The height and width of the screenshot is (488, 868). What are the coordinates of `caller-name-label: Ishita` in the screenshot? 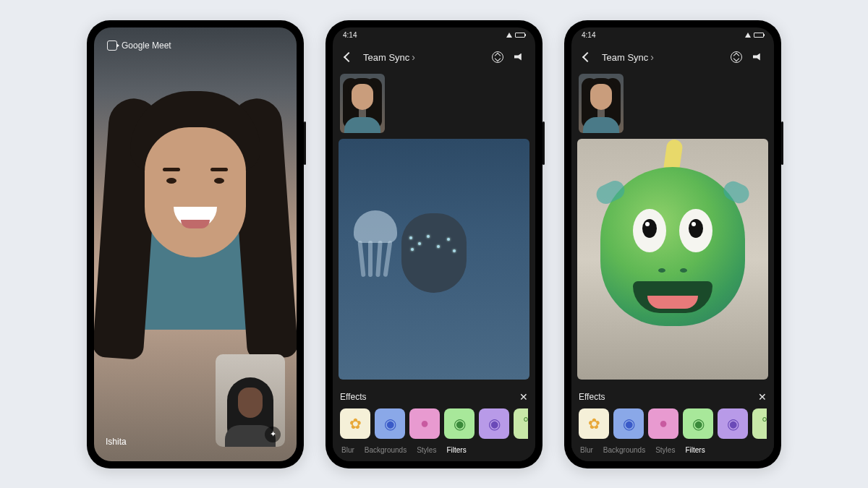 It's located at (116, 442).